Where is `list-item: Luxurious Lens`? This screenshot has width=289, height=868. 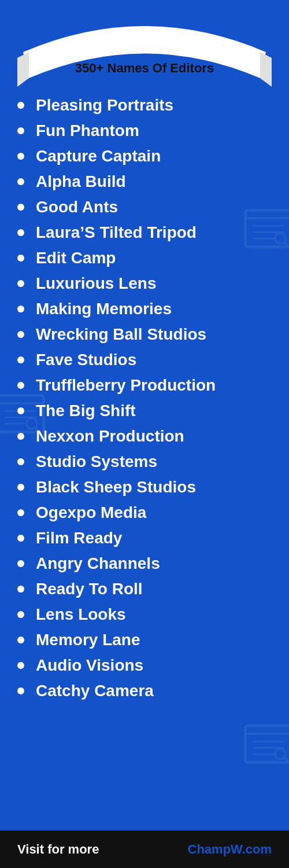
list-item: Luxurious Lens is located at coordinates (147, 284).